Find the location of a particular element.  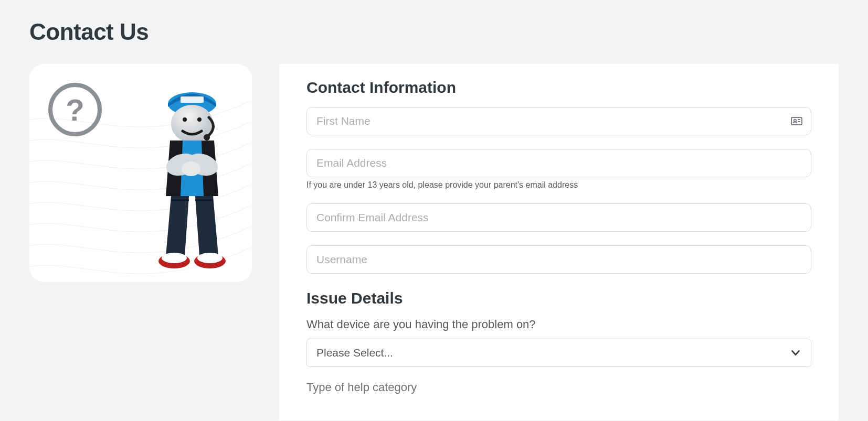

device-select: Please Select... is located at coordinates (559, 353).